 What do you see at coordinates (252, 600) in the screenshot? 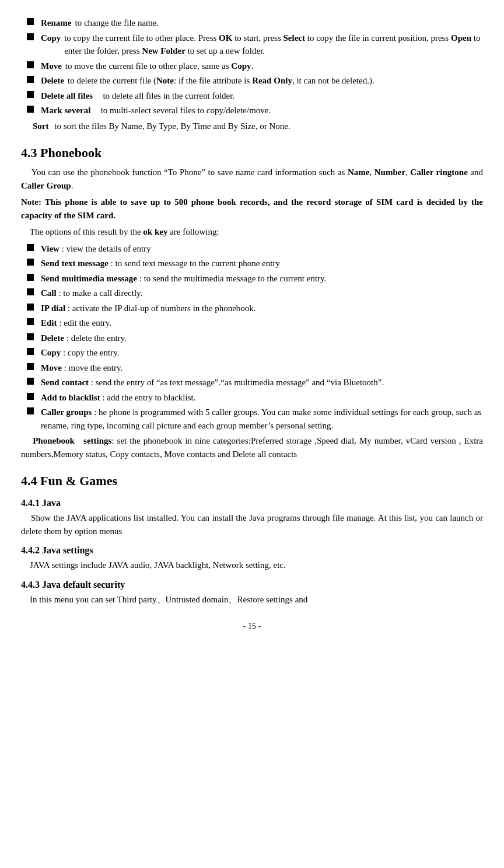
I see `section-443-desc: In this menu you can set Third party、Unt…` at bounding box center [252, 600].